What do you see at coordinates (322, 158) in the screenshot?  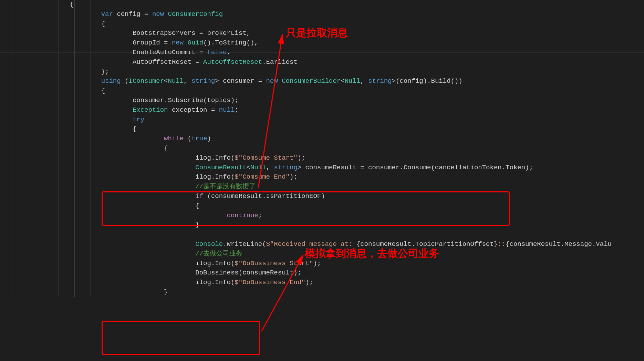 I see `code-line: ilog.Info($"Comsume Start");` at bounding box center [322, 158].